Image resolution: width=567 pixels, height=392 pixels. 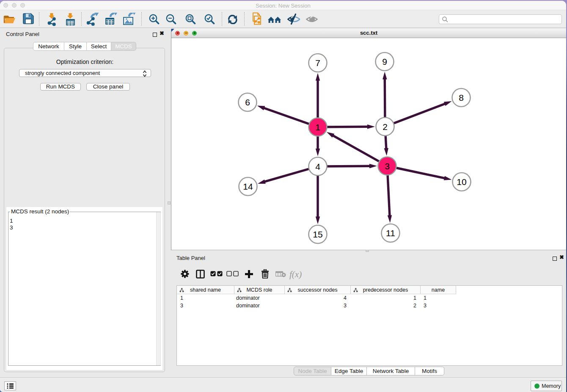 I want to click on svg-text: 9, so click(x=385, y=62).